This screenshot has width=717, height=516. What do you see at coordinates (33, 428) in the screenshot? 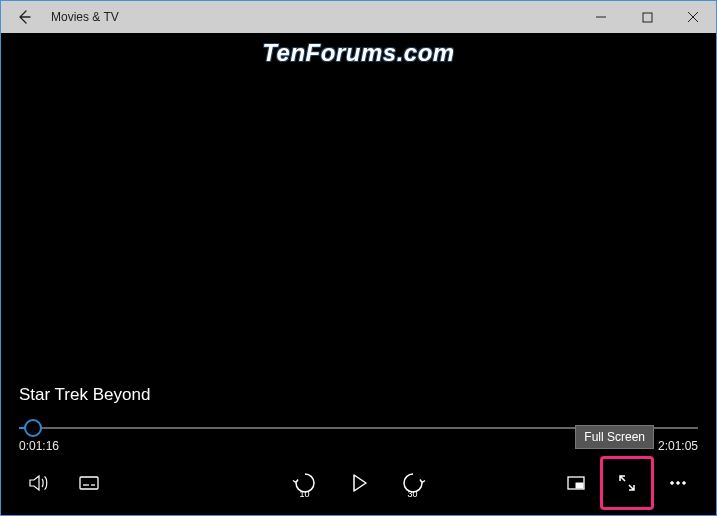
I see `seek-thumb` at bounding box center [33, 428].